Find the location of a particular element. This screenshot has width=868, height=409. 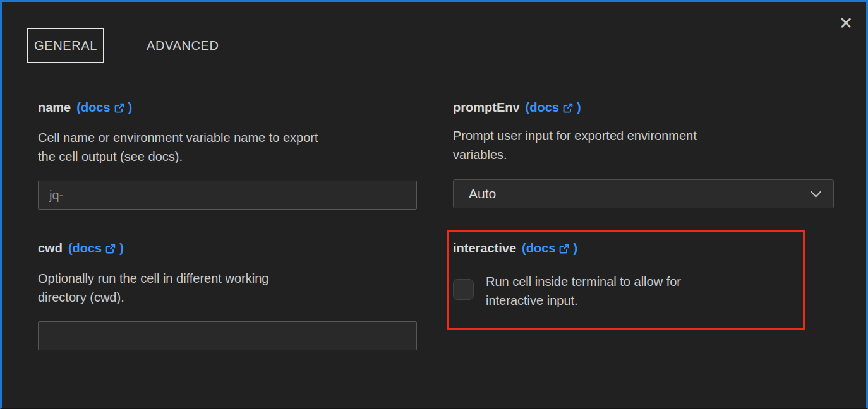

name-label-text: name is located at coordinates (54, 107).